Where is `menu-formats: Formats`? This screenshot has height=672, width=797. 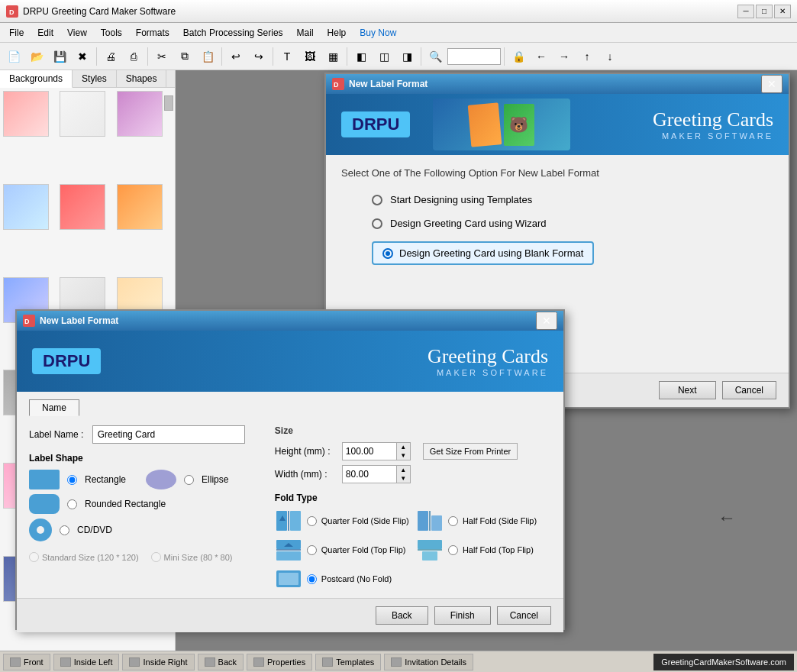
menu-formats: Formats is located at coordinates (153, 33).